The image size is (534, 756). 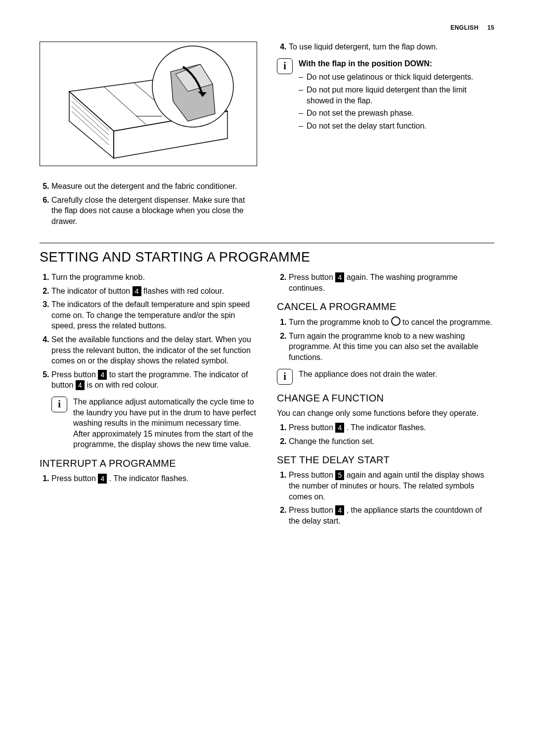 I want to click on top-right-list: To use liquid detergent, turn the flap d…, so click(x=386, y=47).